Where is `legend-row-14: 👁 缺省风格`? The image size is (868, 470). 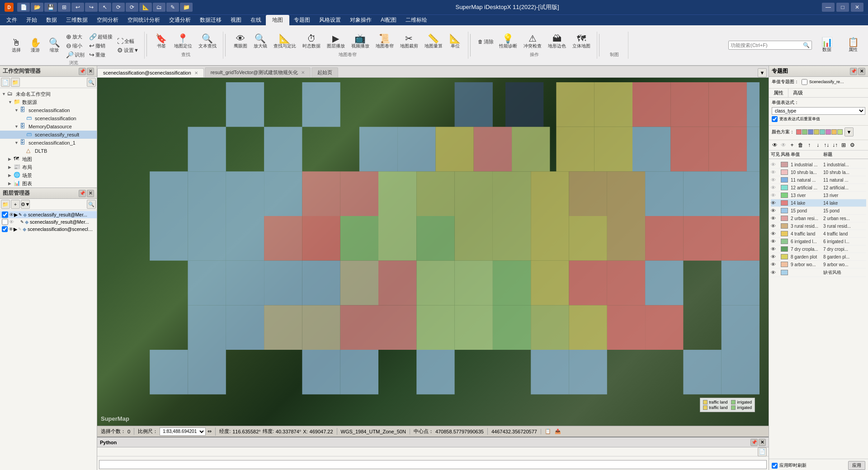
legend-row-14: 👁 缺省风格 is located at coordinates (818, 273).